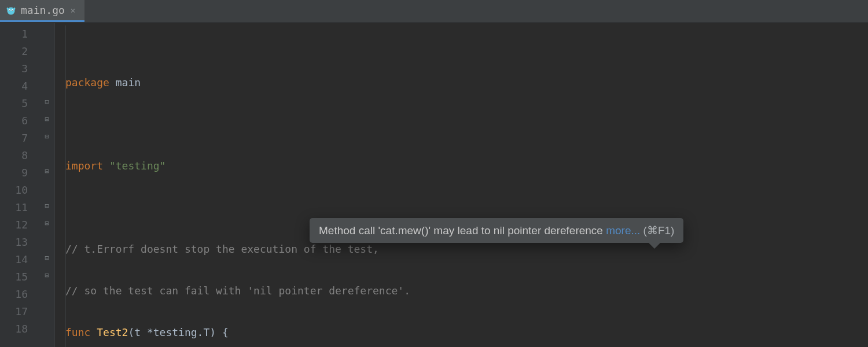 This screenshot has width=868, height=347. What do you see at coordinates (11, 10) in the screenshot?
I see `go-gopher-icon` at bounding box center [11, 10].